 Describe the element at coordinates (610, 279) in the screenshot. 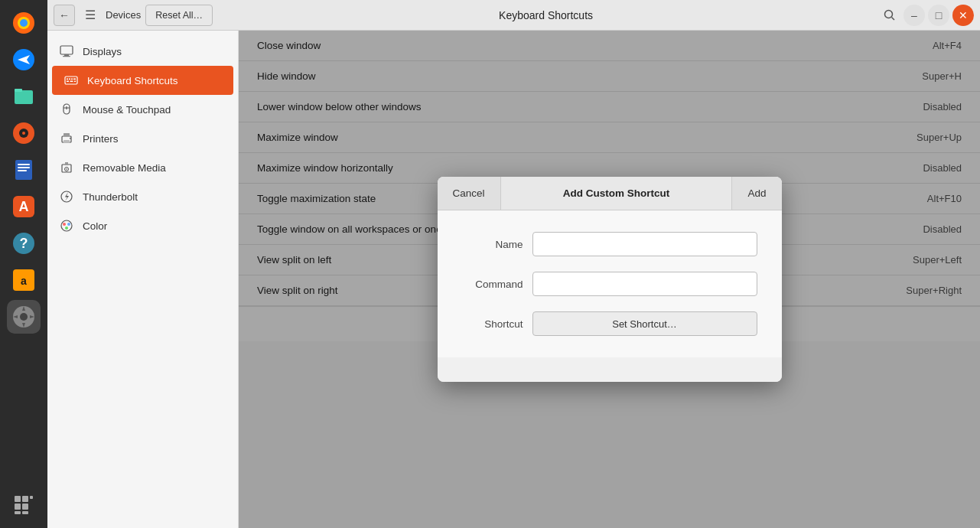

I see `add-custom-shortcut-dialog: Cancel Add Custom Shortcut Add Name Comm…` at that location.